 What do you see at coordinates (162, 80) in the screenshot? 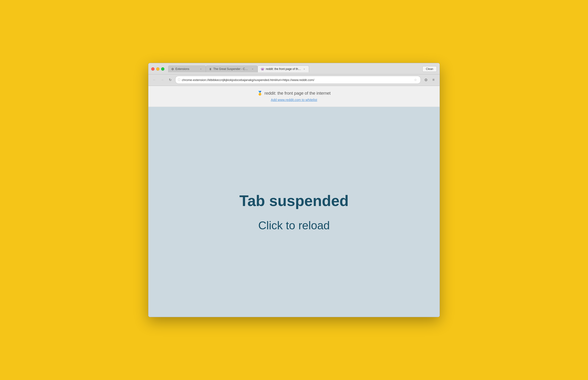
I see `forward-button: →` at bounding box center [162, 80].